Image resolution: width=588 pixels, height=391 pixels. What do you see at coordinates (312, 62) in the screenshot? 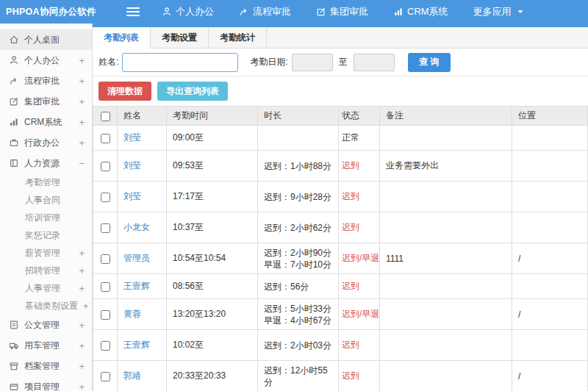
I see `date-from-input` at bounding box center [312, 62].